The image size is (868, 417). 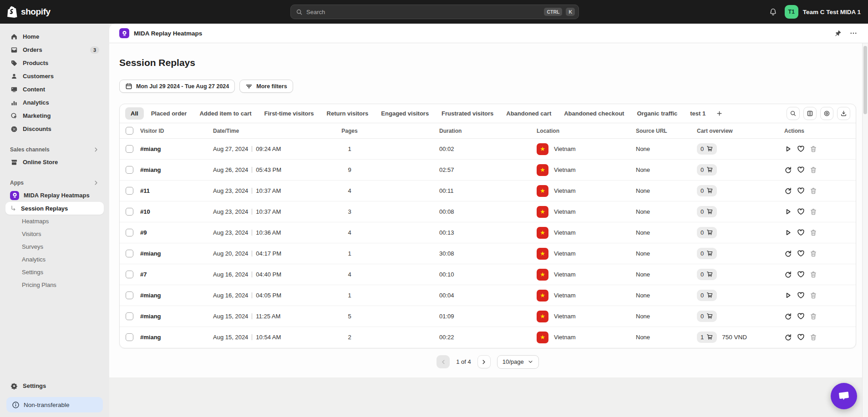 I want to click on search-bar: CTRL K, so click(x=435, y=12).